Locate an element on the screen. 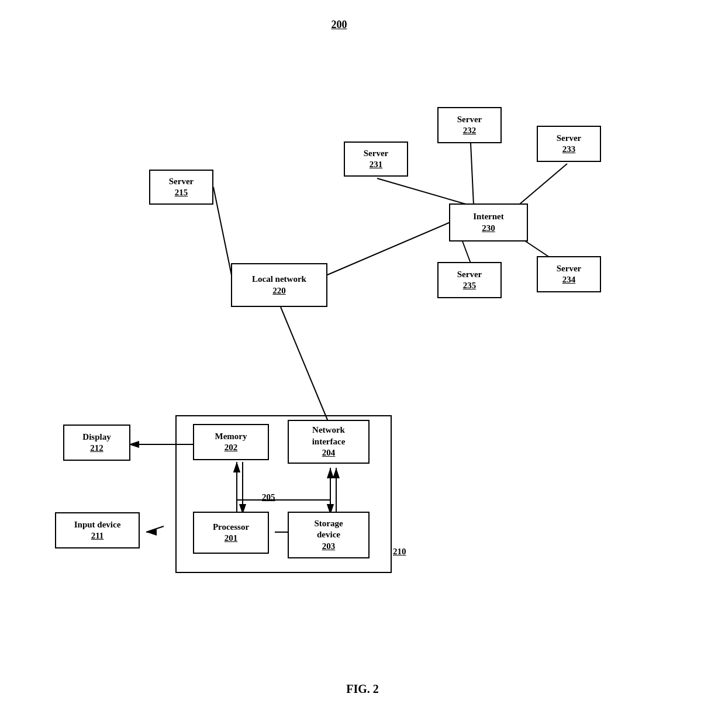 The image size is (725, 728). node-server-235: Server 235 is located at coordinates (469, 280).